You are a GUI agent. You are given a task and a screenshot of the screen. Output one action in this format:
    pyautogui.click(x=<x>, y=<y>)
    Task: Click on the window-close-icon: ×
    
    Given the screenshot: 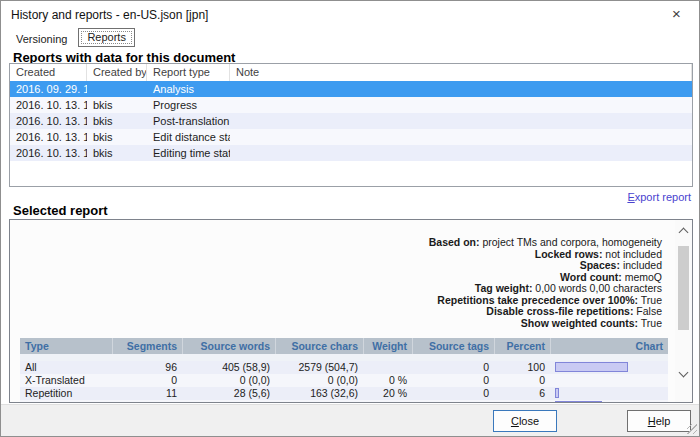 What is the action you would take?
    pyautogui.click(x=676, y=15)
    